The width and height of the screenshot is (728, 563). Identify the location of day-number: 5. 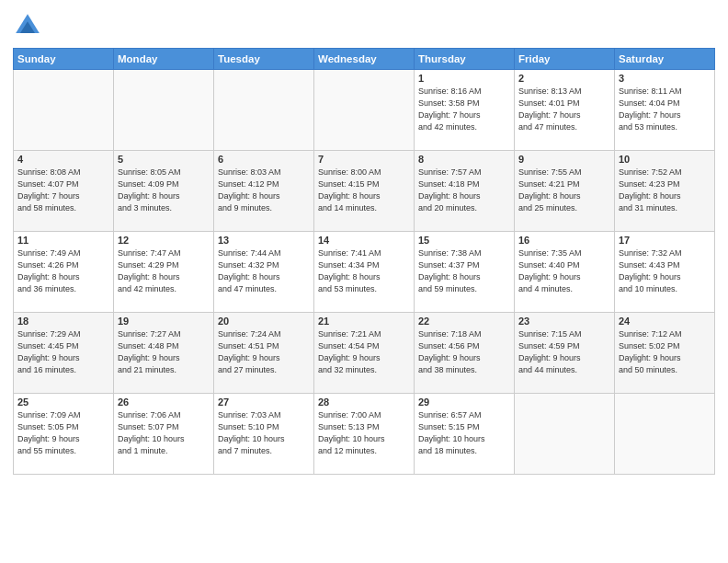
(164, 159).